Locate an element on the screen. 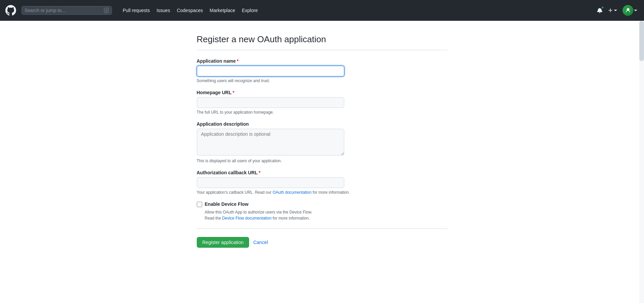 The width and height of the screenshot is (644, 303). github-logo is located at coordinates (11, 10).